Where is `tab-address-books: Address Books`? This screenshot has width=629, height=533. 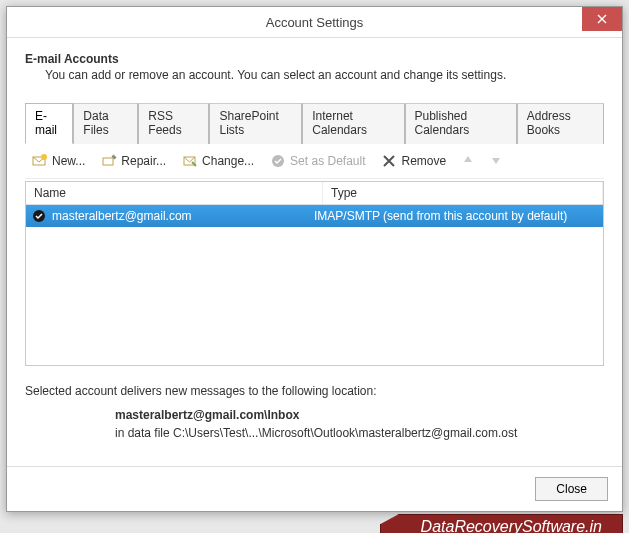 tab-address-books: Address Books is located at coordinates (560, 124).